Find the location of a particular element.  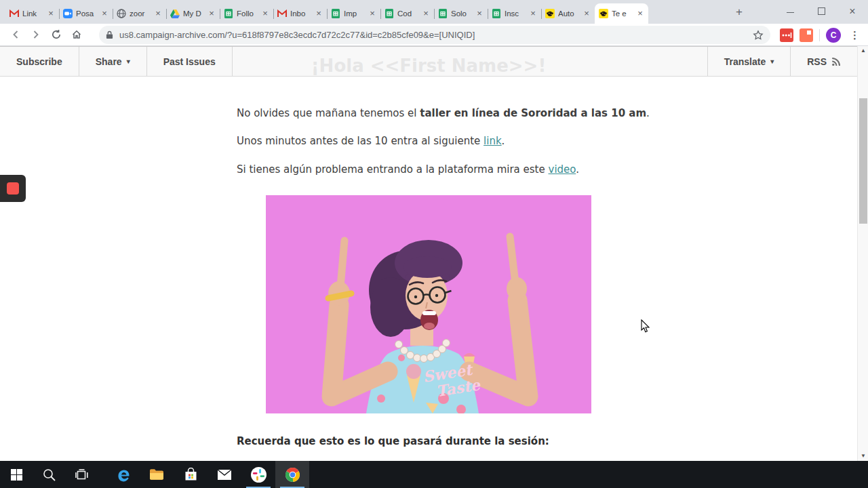

maximize-button is located at coordinates (821, 11).